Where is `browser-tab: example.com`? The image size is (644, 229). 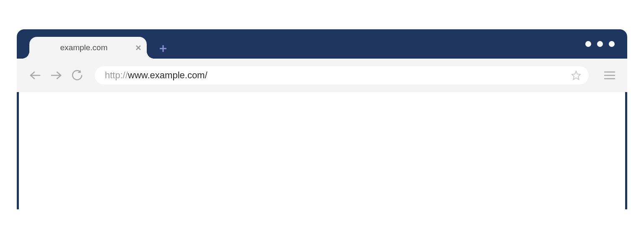 browser-tab: example.com is located at coordinates (88, 48).